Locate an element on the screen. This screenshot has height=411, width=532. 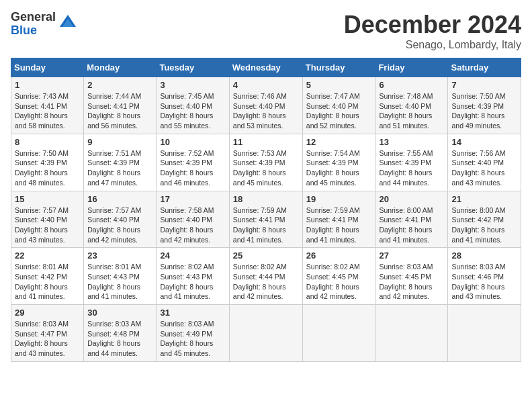
day-number: 16 is located at coordinates (120, 199).